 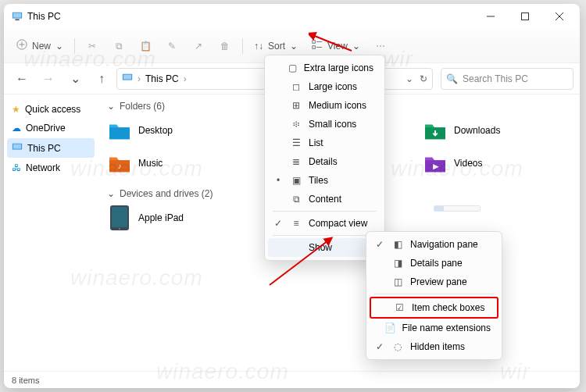 What do you see at coordinates (381, 46) in the screenshot?
I see `more-icon: ⋯` at bounding box center [381, 46].